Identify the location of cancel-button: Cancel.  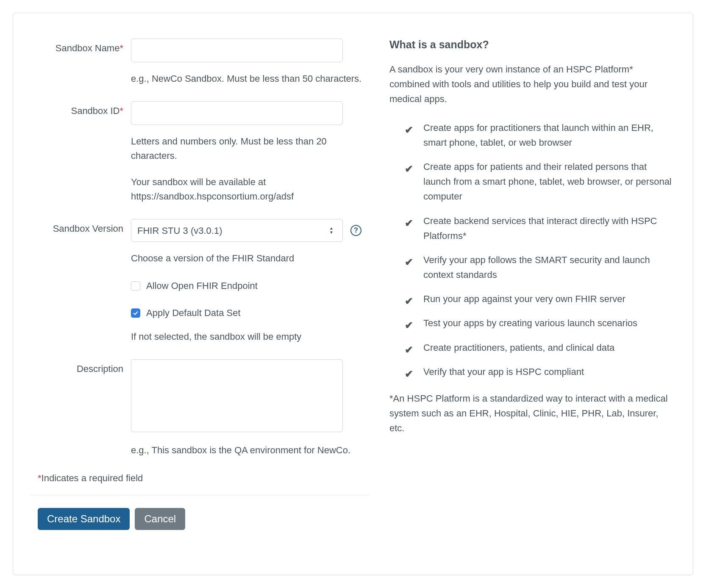
(160, 519).